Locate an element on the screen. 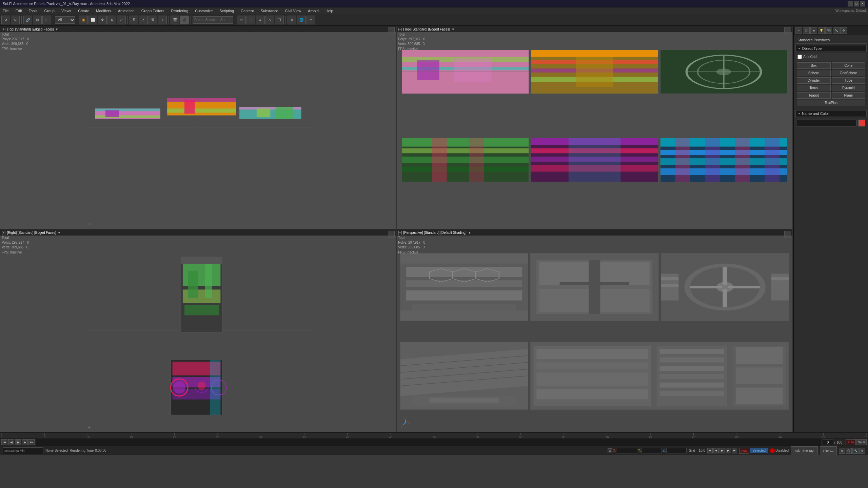 This screenshot has height=488, width=868. filters-button: Filters... is located at coordinates (828, 451).